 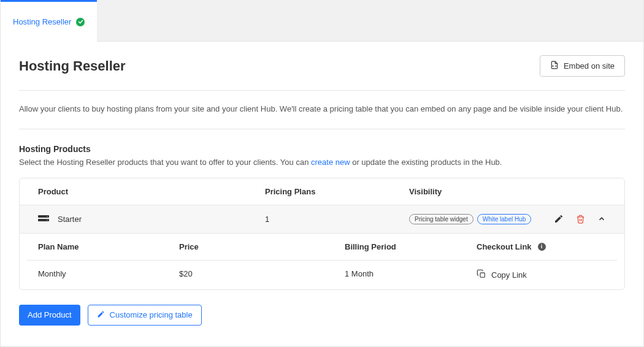 What do you see at coordinates (109, 246) in the screenshot?
I see `subcol-plan-name: Plan Name` at bounding box center [109, 246].